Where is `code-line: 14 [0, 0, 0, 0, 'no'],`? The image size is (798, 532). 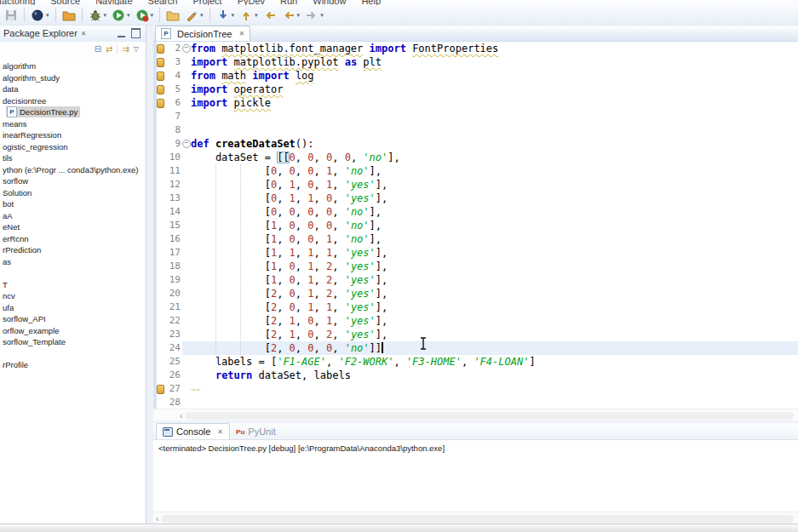 code-line: 14 [0, 0, 0, 0, 'no'], is located at coordinates (475, 212).